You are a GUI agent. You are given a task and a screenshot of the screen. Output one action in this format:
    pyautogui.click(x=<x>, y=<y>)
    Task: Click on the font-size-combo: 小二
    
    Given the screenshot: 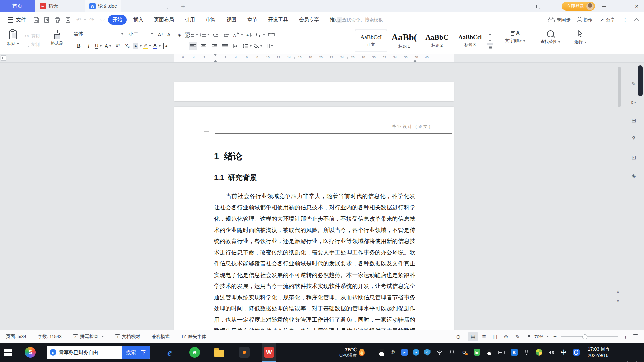 What is the action you would take?
    pyautogui.click(x=141, y=34)
    